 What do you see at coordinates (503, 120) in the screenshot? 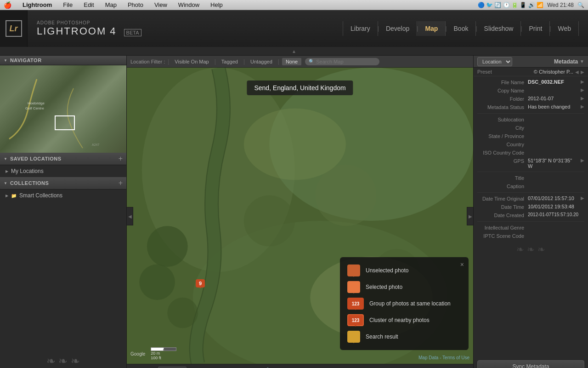
I see `sublocation-label: Sublocation` at bounding box center [503, 120].